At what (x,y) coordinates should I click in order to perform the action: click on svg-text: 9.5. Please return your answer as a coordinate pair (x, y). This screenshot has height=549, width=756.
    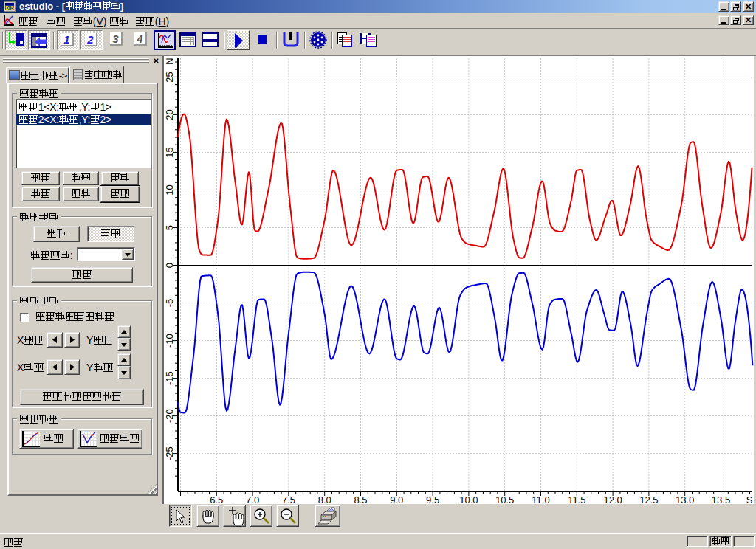
    Looking at the image, I should click on (433, 499).